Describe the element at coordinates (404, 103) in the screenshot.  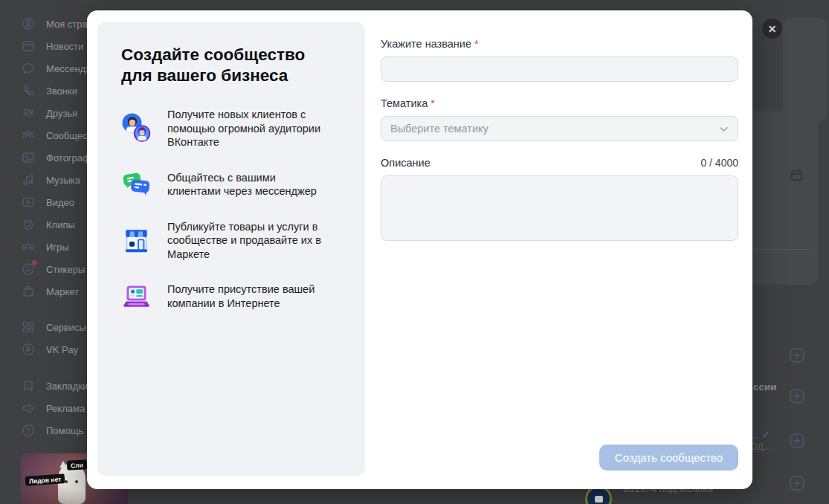
I see `topic-label-text: Тематика` at that location.